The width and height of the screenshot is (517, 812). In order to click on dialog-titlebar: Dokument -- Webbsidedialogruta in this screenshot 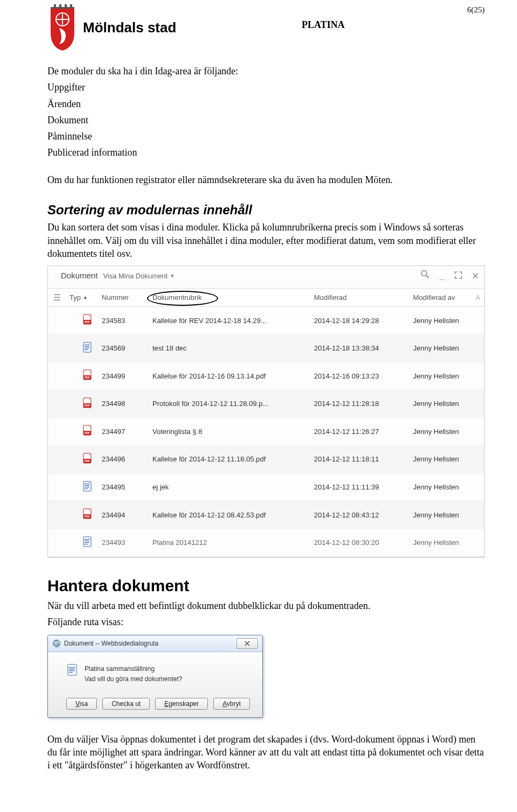, I will do `click(155, 644)`.